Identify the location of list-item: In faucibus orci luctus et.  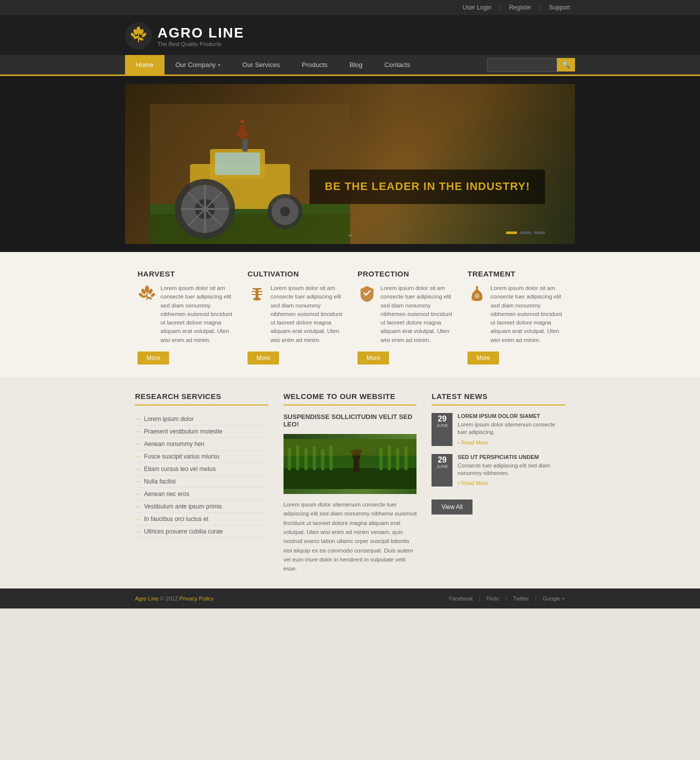
(202, 519).